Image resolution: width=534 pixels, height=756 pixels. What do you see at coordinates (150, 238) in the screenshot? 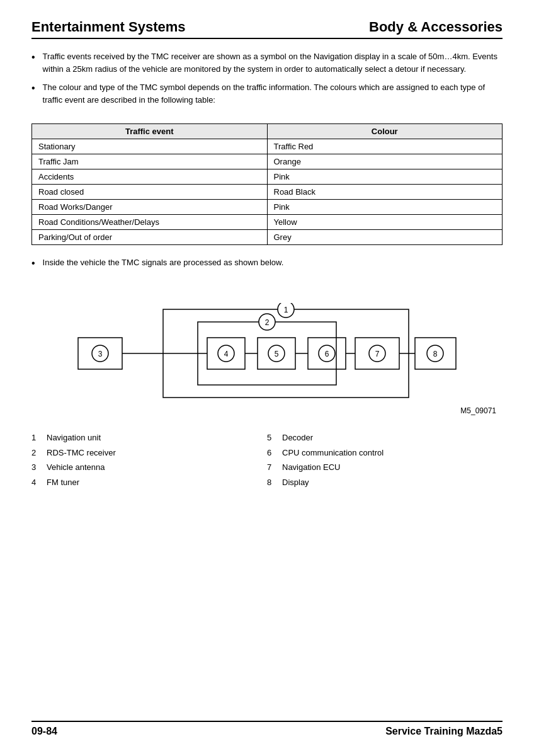
I see `table-cell-event: Parking/Out of order` at bounding box center [150, 238].